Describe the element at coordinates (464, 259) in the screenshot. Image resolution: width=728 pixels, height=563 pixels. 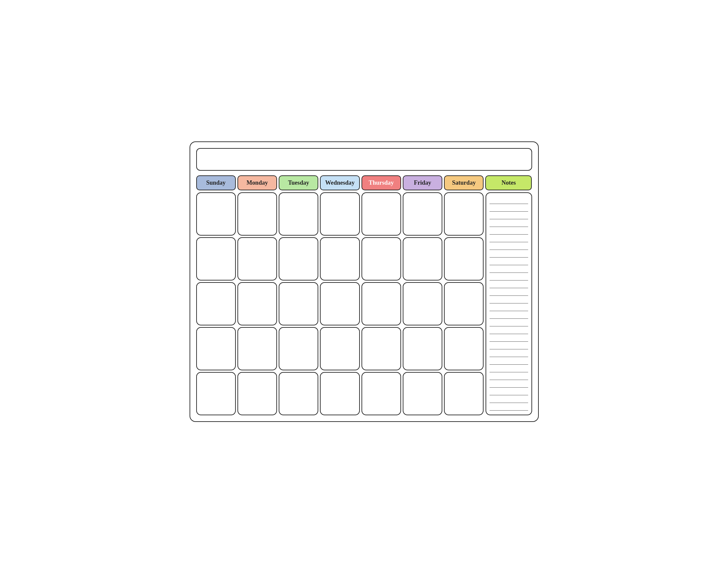
I see `day-cell-r2c7` at that location.